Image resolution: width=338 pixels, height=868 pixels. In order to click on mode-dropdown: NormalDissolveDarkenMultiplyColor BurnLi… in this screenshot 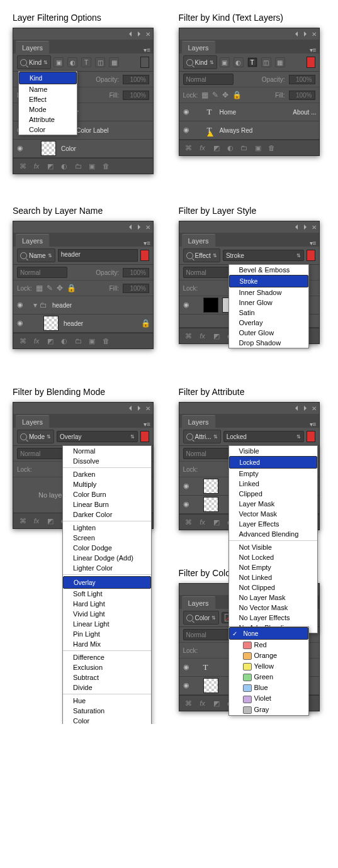, I will do `click(107, 585)`.